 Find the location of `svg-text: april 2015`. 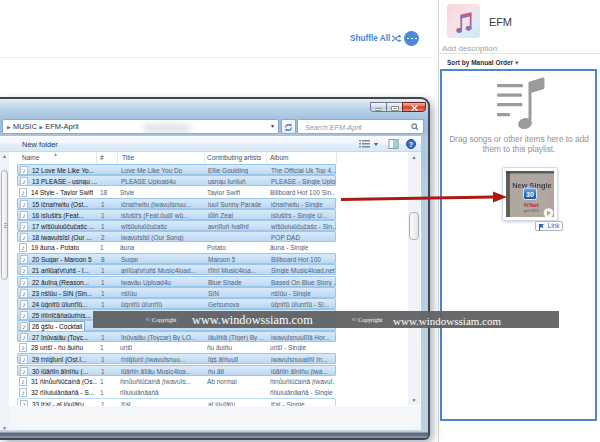

svg-text: april 2015 is located at coordinates (530, 211).